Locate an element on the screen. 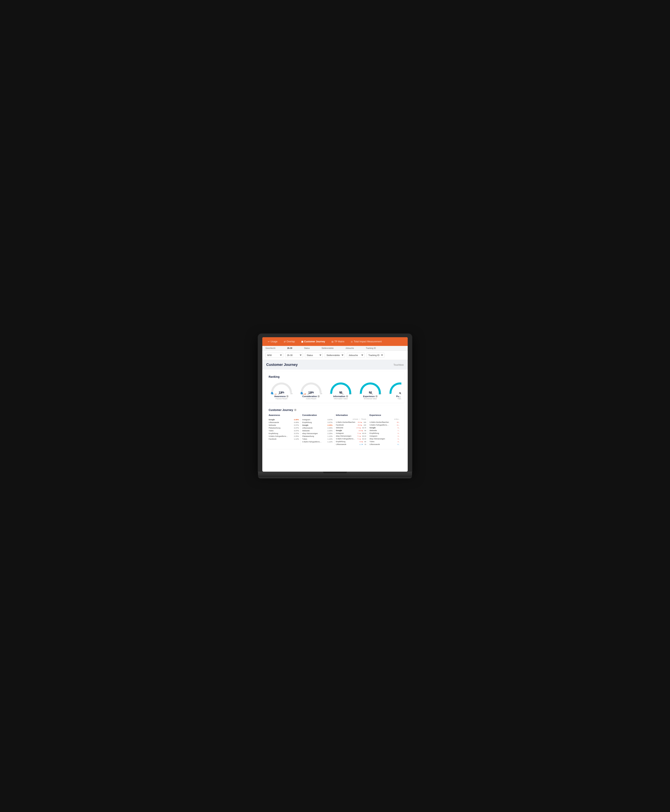  customer-journey-section: Customer Journey ? AwarenessGoogle4.49%L… is located at coordinates (335, 427).